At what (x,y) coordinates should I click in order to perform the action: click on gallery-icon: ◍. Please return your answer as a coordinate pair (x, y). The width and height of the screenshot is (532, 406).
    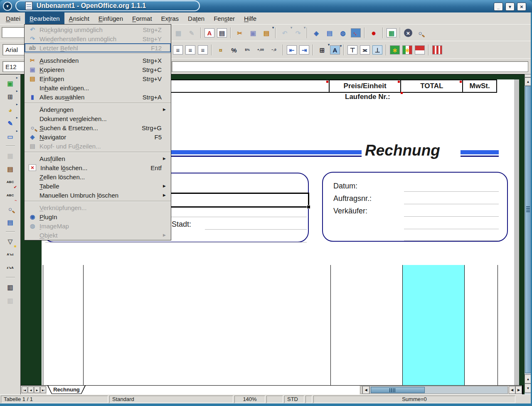
    Looking at the image, I should click on (343, 33).